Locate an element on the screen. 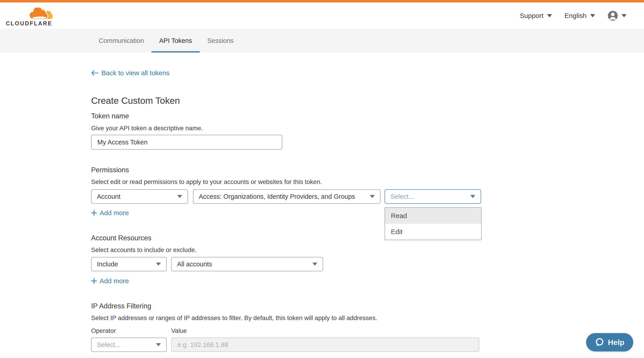 Image resolution: width=644 pixels, height=358 pixels. permissions-section: Permissions Select edit or read permissi… is located at coordinates (368, 191).